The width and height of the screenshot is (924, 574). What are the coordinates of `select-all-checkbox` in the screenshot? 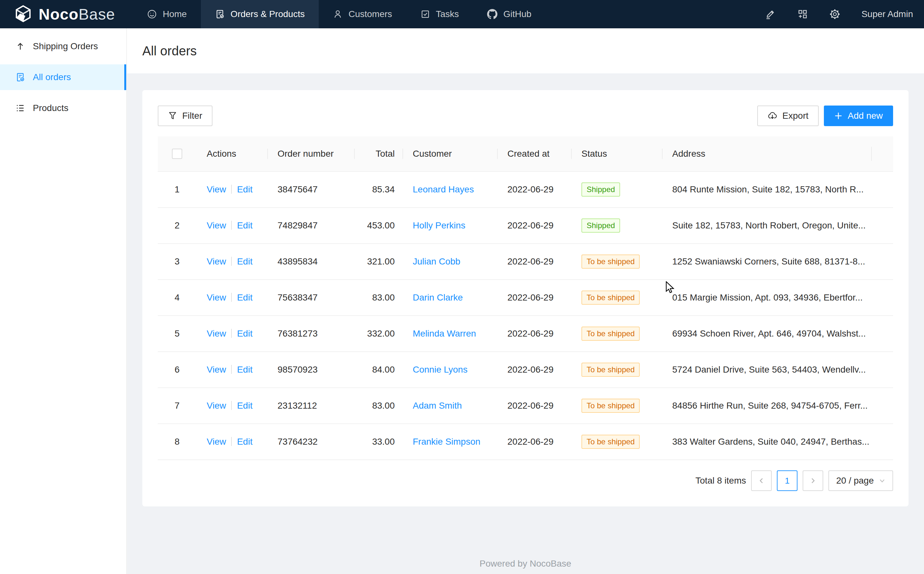 It's located at (177, 154).